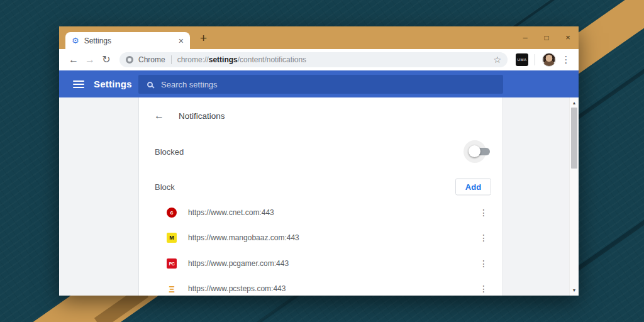 The height and width of the screenshot is (322, 644). Describe the element at coordinates (113, 84) in the screenshot. I see `settings-header-title: Settings` at that location.